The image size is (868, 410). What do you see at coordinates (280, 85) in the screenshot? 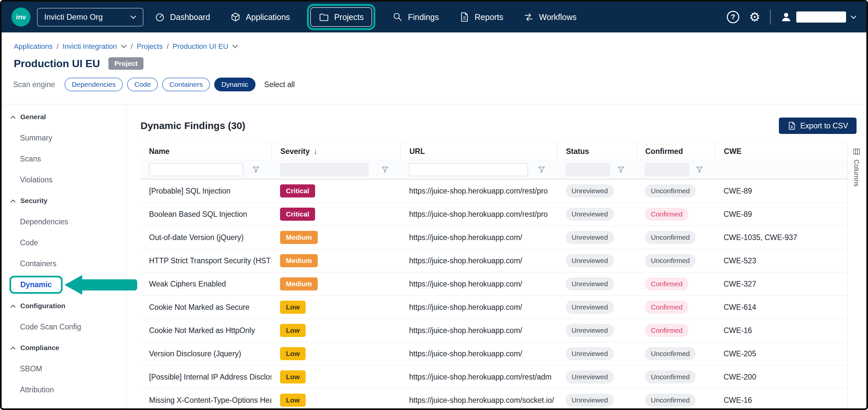
I see `select-all-link: Select all` at bounding box center [280, 85].